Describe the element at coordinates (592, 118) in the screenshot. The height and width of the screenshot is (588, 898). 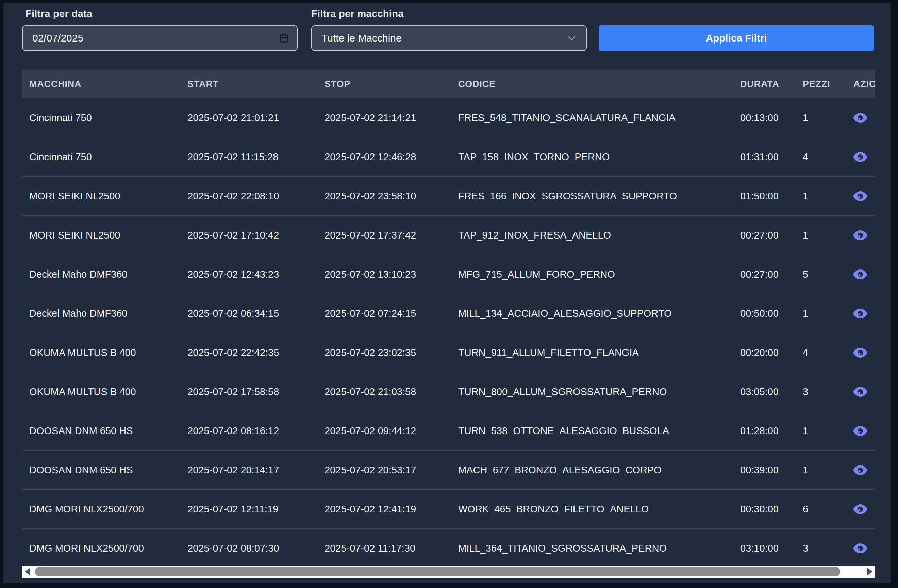
I see `cell-codice: FRES_548_TITANIO_SCANALATURA_FLANGIA` at that location.